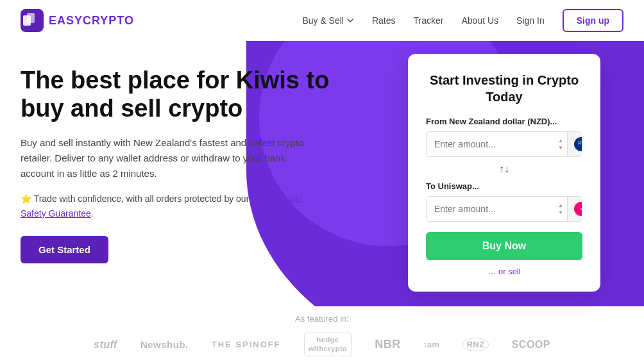 This screenshot has height=364, width=644. I want to click on from-amount-input, so click(490, 144).